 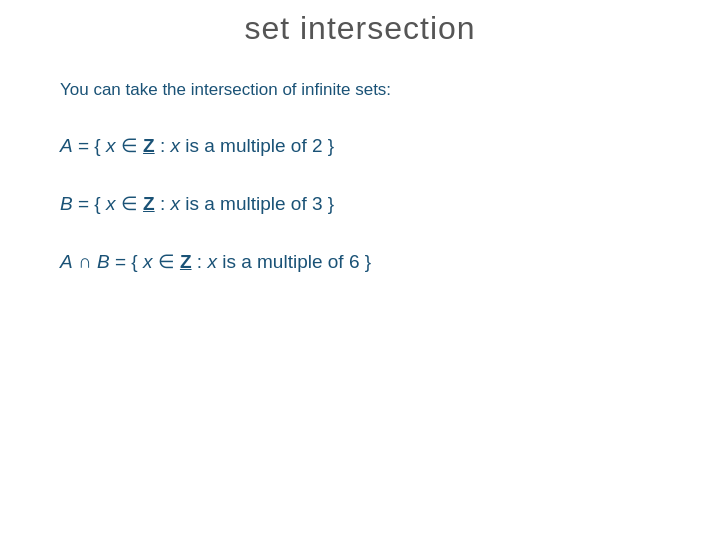 What do you see at coordinates (132, 204) in the screenshot?
I see `set-b-elem: ∈` at bounding box center [132, 204].